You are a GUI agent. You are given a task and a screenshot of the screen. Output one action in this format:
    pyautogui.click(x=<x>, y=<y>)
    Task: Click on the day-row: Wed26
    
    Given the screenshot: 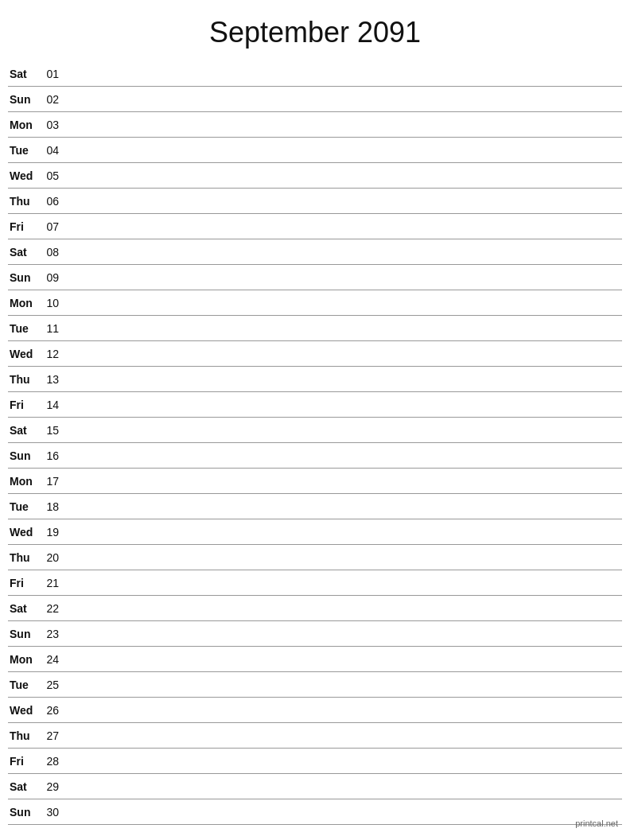 What is the action you would take?
    pyautogui.click(x=315, y=710)
    